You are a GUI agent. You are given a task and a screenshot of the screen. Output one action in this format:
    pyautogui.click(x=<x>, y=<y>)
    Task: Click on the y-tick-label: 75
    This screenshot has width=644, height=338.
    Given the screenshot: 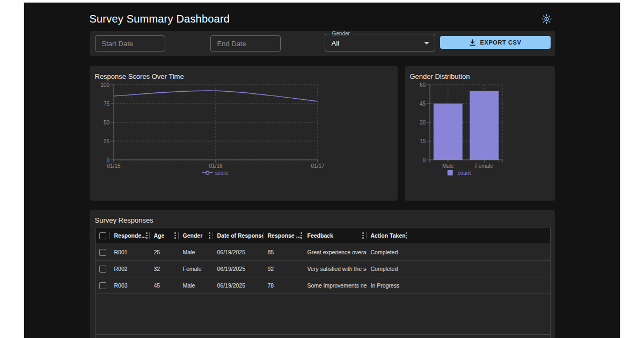 What is the action you would take?
    pyautogui.click(x=106, y=104)
    